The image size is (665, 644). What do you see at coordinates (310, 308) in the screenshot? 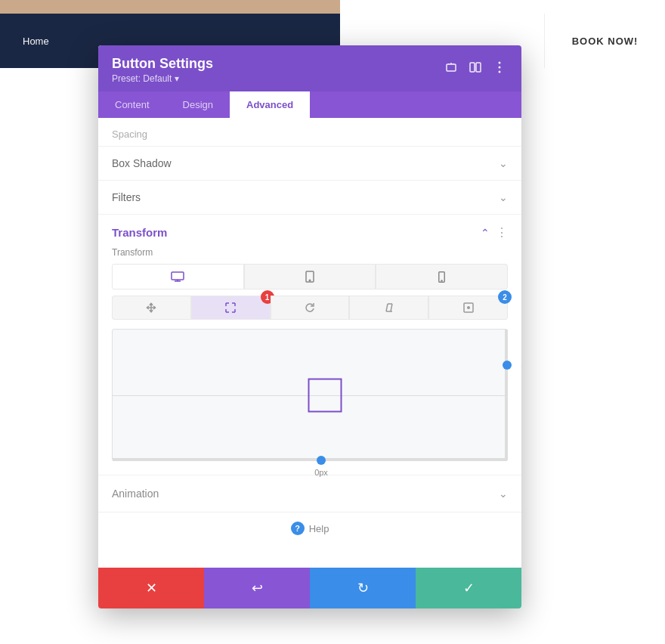
I see `transform-rotate-btn` at bounding box center [310, 308].